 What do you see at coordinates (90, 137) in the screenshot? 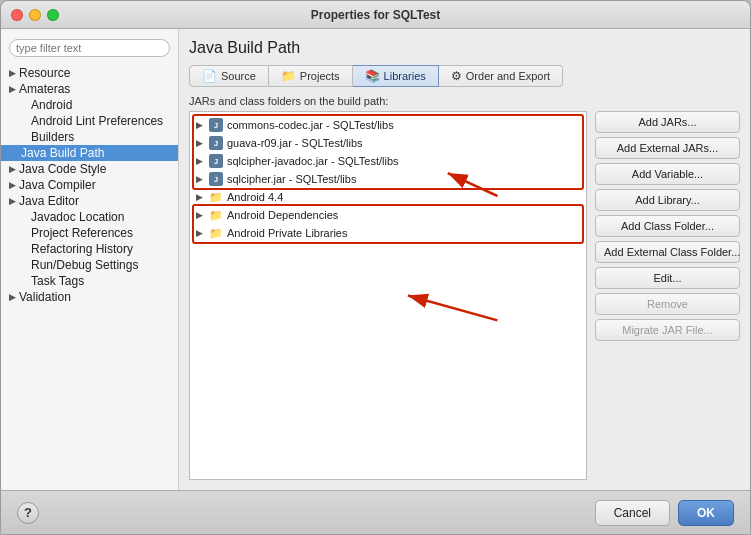
I see `sidebar-item: Builders` at bounding box center [90, 137].